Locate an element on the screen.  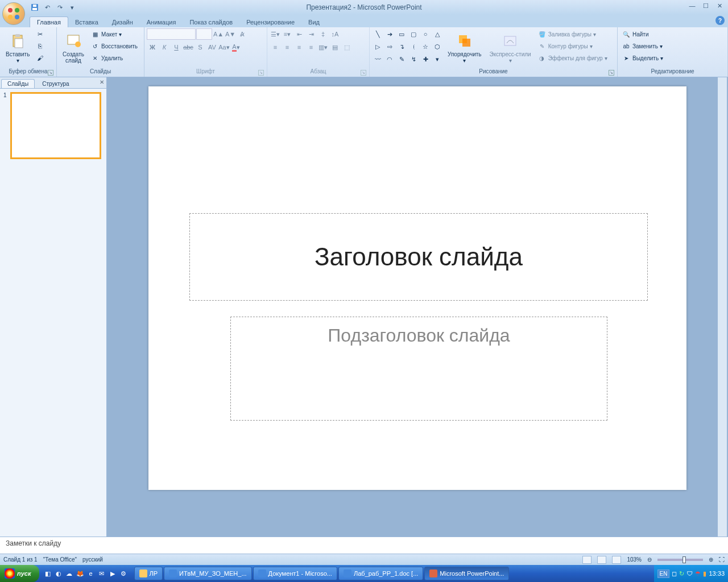
shape-effects-button: ◑Эффекты для фигур ▾ is located at coordinates (572, 58).